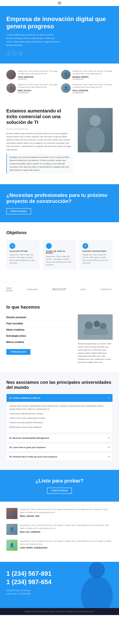 This screenshot has width=119, height=644. I want to click on lqh-item-3: Ideas creativas, so click(40, 330).